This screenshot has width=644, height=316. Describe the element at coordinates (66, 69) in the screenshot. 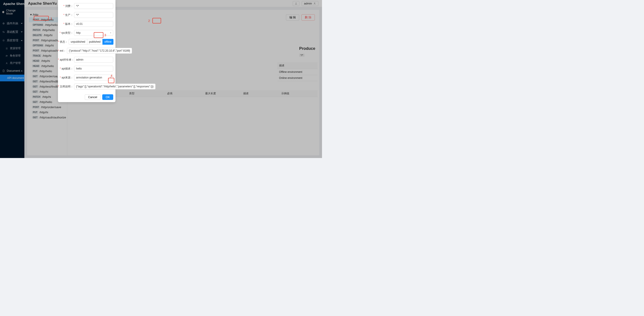

I see `label-api-desc: api描述：` at that location.